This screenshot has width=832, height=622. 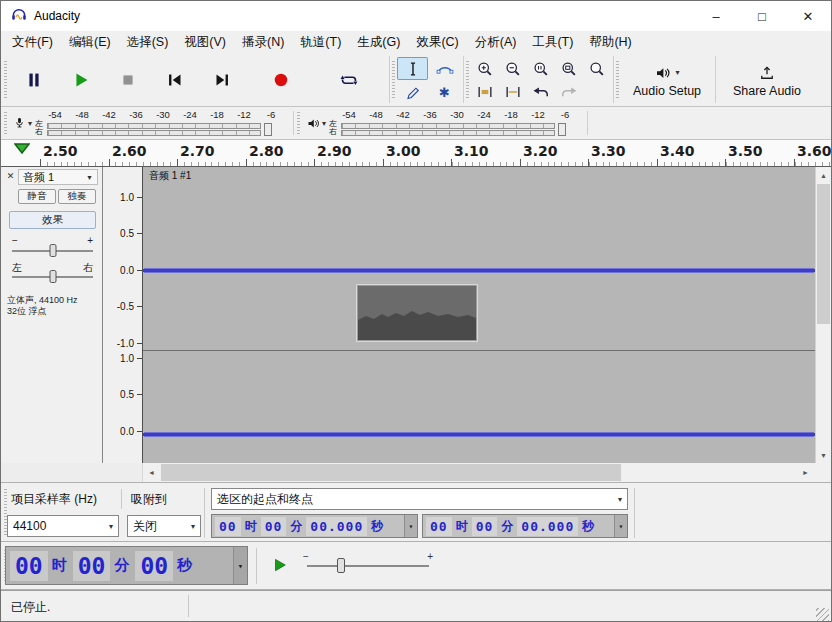 What do you see at coordinates (164, 526) in the screenshot?
I see `snap-to-combo: 关闭 ▾` at bounding box center [164, 526].